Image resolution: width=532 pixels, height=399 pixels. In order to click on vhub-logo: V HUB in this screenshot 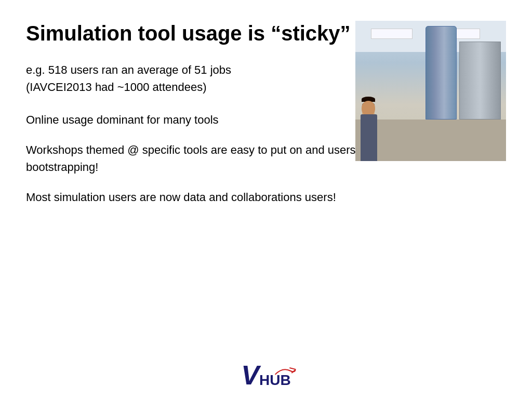, I will do `click(266, 375)`.